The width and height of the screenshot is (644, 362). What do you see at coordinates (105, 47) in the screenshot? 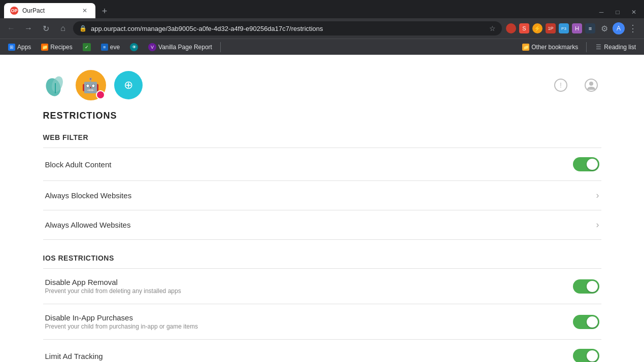
I see `eve-favicon: ≡` at bounding box center [105, 47].